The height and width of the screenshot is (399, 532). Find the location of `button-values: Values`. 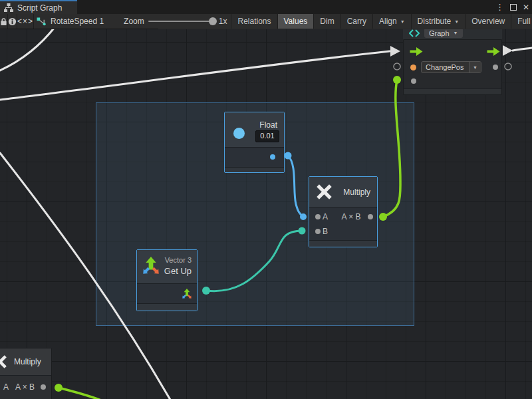

button-values: Values is located at coordinates (297, 21).